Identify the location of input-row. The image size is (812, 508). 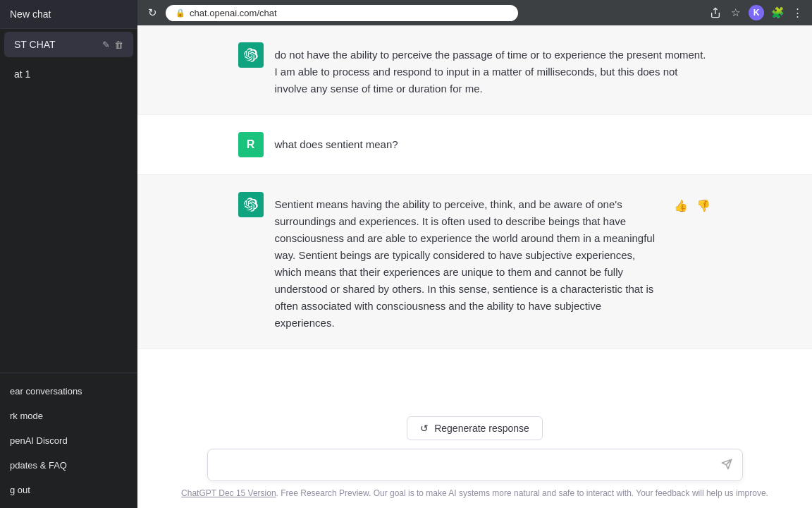
(475, 465).